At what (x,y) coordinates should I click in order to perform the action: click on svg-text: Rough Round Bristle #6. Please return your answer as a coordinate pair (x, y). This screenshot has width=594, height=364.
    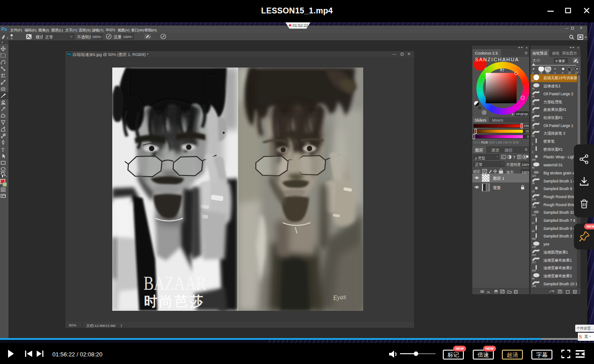
    Looking at the image, I should click on (560, 205).